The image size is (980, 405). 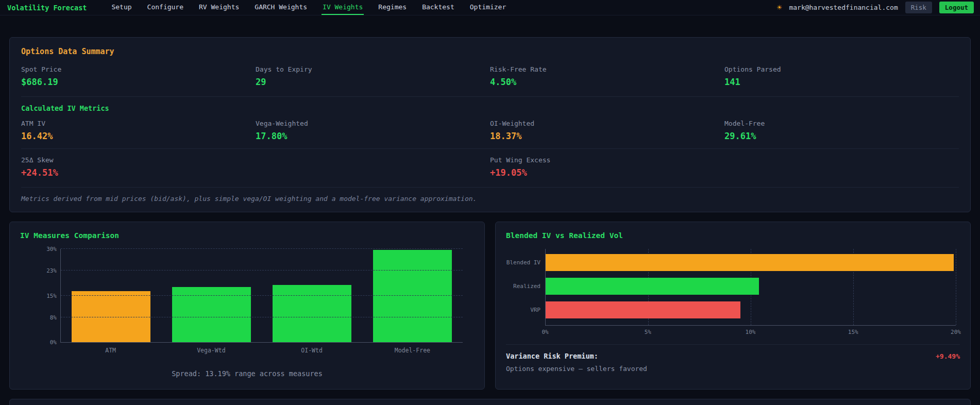 I want to click on metric-put-wing-excess: Put Wing Excess +19.05%, so click(x=607, y=167).